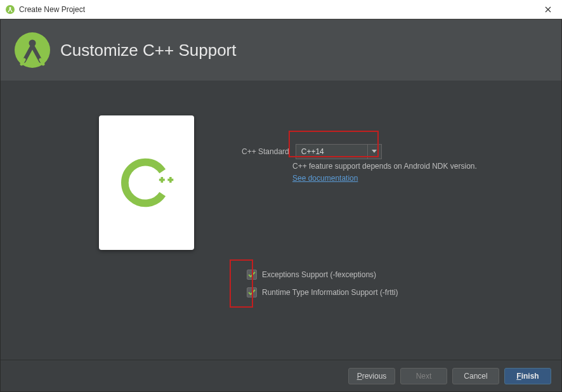  What do you see at coordinates (424, 376) in the screenshot?
I see `next-label: Next` at bounding box center [424, 376].